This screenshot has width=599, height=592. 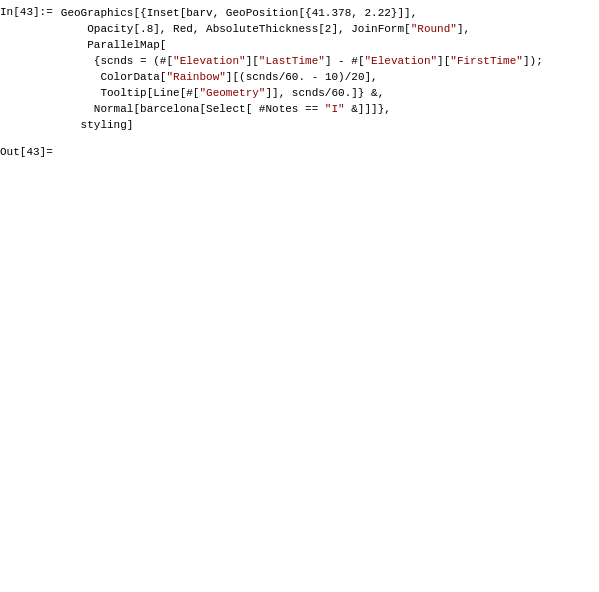 I want to click on output-label-col: Out[43]=, so click(x=30, y=149).